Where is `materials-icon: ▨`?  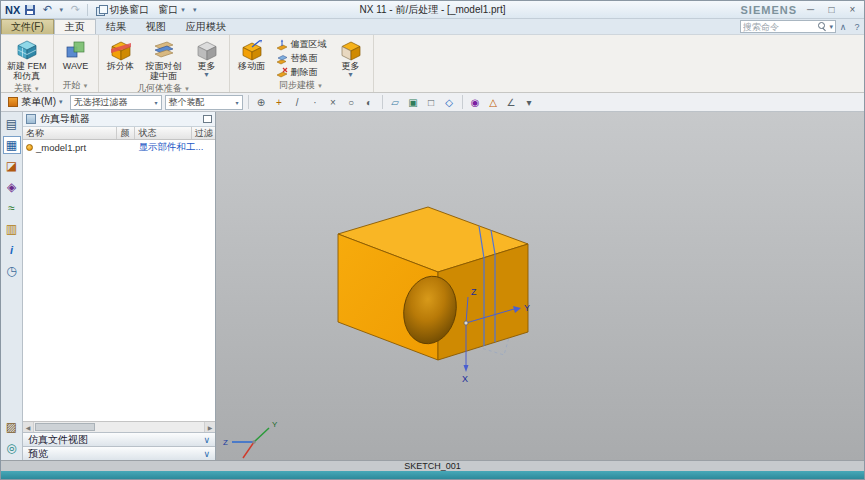 materials-icon: ▨ is located at coordinates (12, 427).